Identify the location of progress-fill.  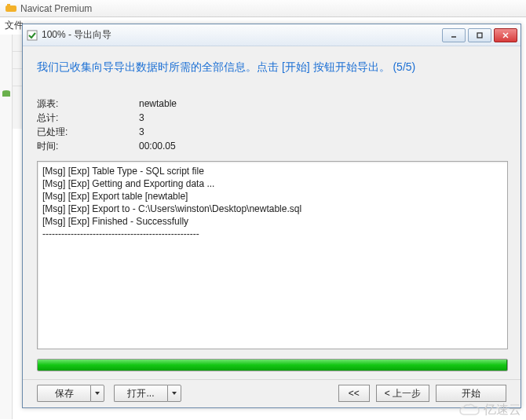
(272, 365).